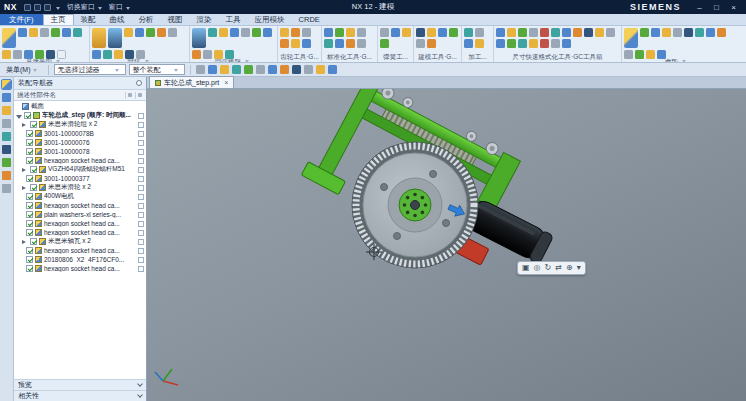  Describe the element at coordinates (80, 142) in the screenshot. I see `tree-item: 3001-10000076` at that location.